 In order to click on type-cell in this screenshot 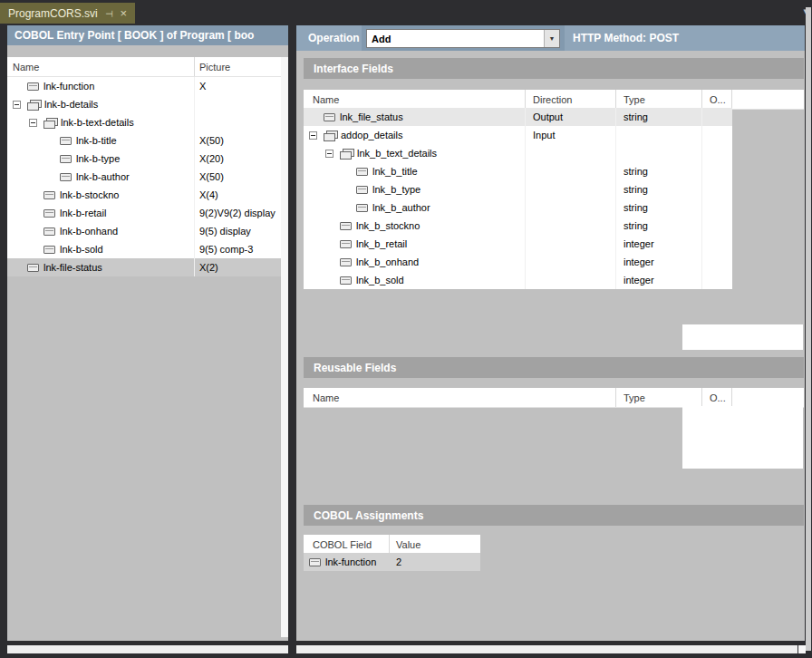, I will do `click(660, 153)`.